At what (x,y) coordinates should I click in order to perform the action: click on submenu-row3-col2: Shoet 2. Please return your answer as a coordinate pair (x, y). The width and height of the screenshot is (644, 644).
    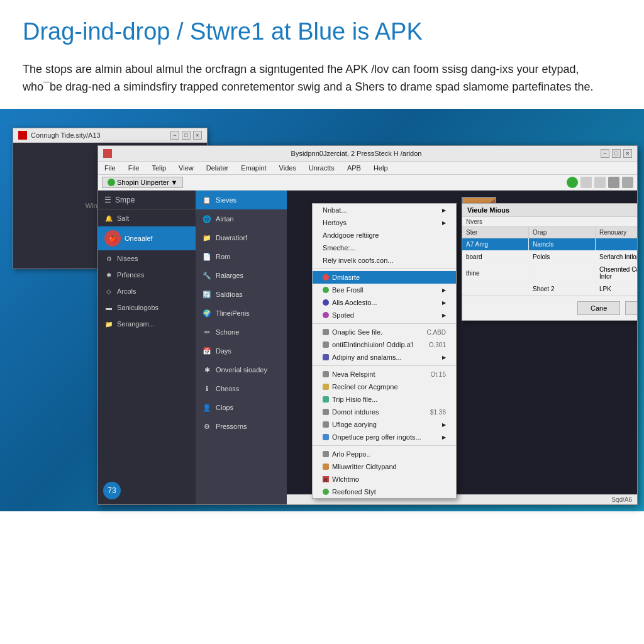
    Looking at the image, I should click on (562, 289).